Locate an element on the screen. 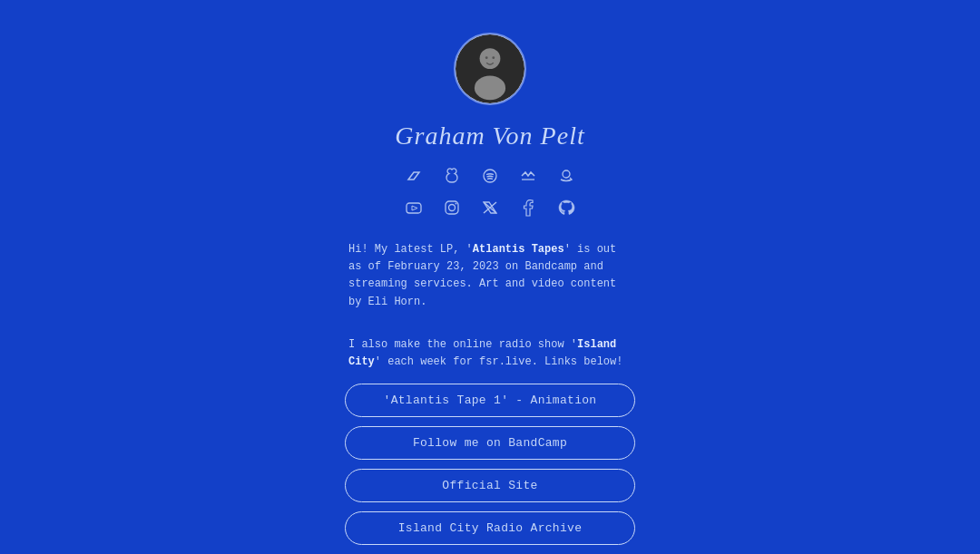 This screenshot has width=980, height=554. avatar is located at coordinates (490, 69).